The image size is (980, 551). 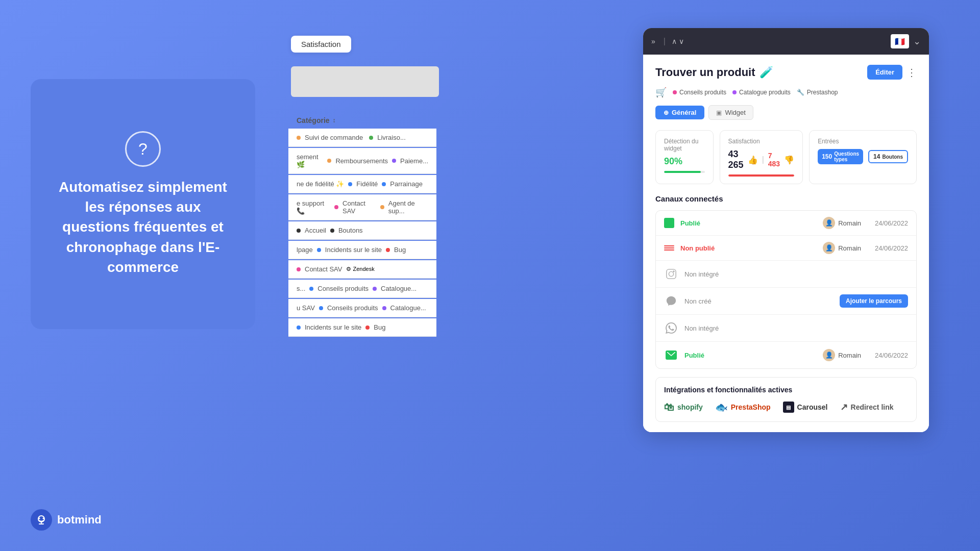 What do you see at coordinates (762, 176) in the screenshot?
I see `satisfaction-progress` at bounding box center [762, 176].